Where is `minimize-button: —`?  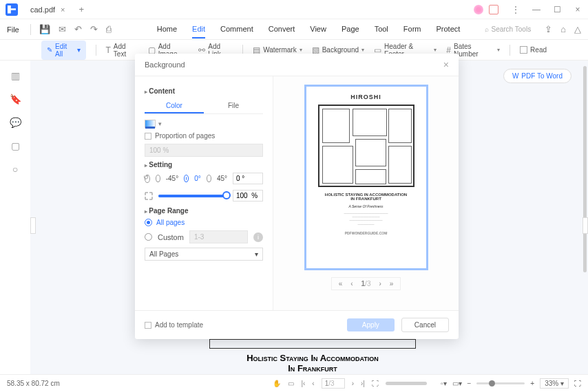 minimize-button: — is located at coordinates (536, 10).